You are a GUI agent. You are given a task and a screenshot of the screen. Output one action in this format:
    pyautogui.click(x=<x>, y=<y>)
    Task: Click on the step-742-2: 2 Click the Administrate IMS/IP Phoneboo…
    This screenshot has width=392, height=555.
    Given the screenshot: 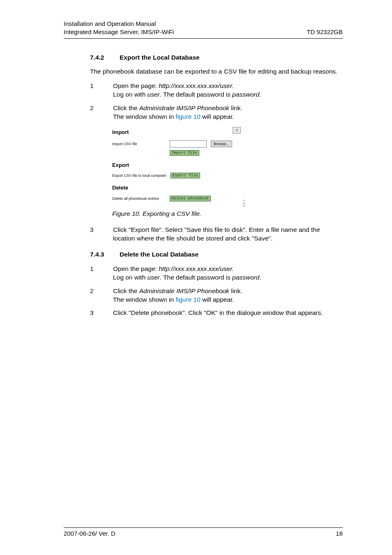 What is the action you would take?
    pyautogui.click(x=216, y=113)
    